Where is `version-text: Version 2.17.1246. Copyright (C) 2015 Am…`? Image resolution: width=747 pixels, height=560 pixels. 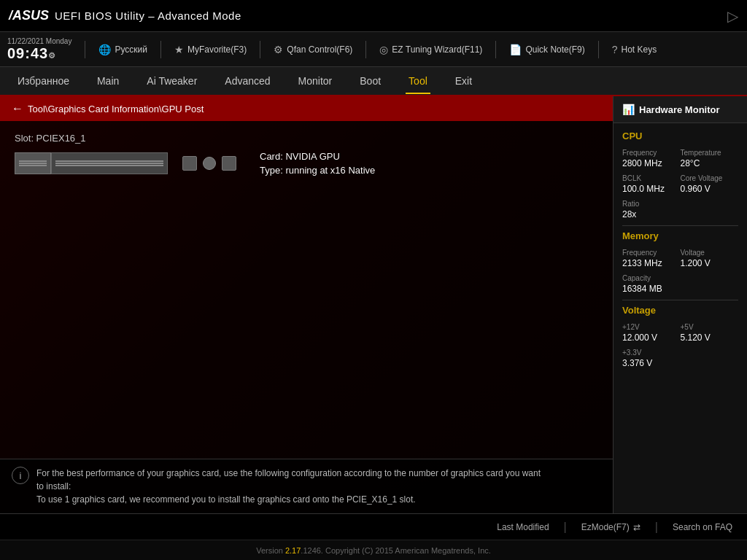 version-text: Version 2.17.1246. Copyright (C) 2015 Am… is located at coordinates (374, 551).